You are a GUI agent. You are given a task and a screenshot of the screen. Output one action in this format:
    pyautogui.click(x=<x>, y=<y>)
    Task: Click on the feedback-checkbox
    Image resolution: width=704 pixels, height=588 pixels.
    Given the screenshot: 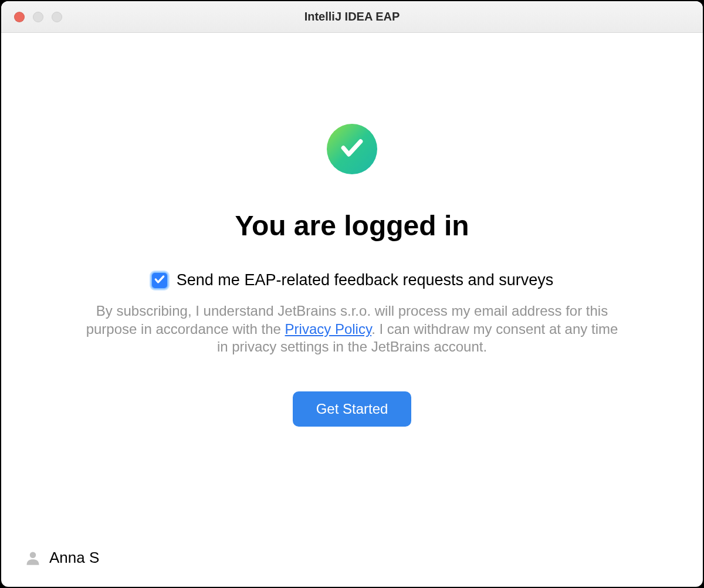 What is the action you would take?
    pyautogui.click(x=160, y=281)
    